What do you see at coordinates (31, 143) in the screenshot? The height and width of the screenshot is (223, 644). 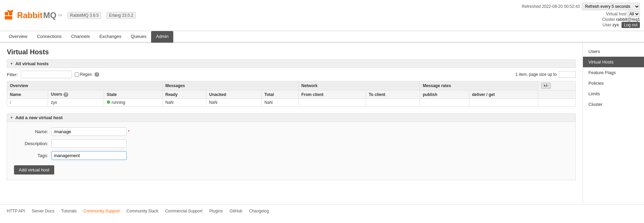 I see `description-label: Description:` at bounding box center [31, 143].